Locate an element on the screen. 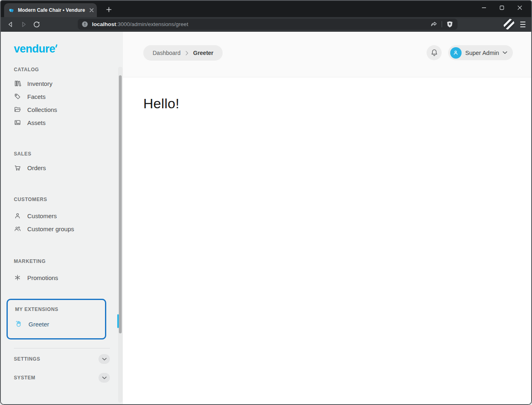 This screenshot has width=532, height=405. sidebar-item-greeter: Greeter is located at coordinates (56, 324).